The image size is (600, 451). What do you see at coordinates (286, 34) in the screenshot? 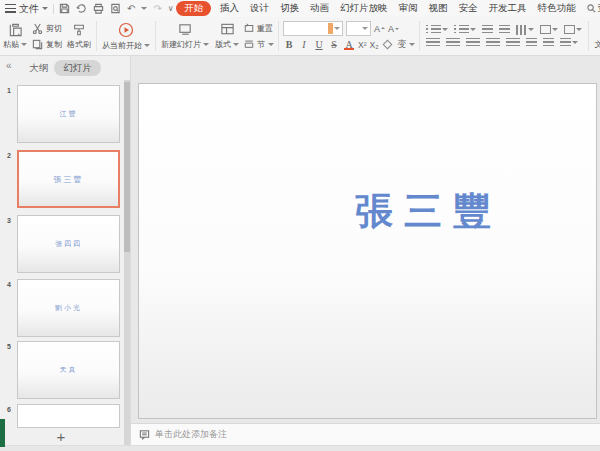
I see `font-family-value` at bounding box center [286, 34].